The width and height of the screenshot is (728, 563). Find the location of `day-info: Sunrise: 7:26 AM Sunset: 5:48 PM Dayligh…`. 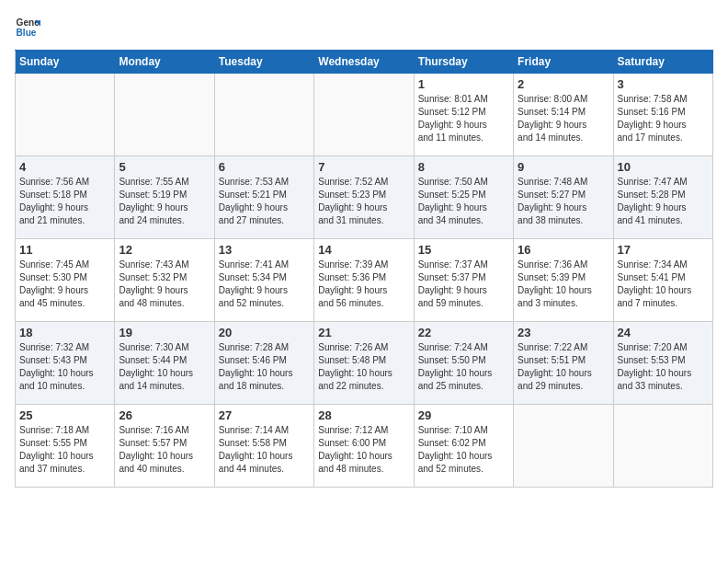

day-info: Sunrise: 7:26 AM Sunset: 5:48 PM Dayligh… is located at coordinates (364, 367).